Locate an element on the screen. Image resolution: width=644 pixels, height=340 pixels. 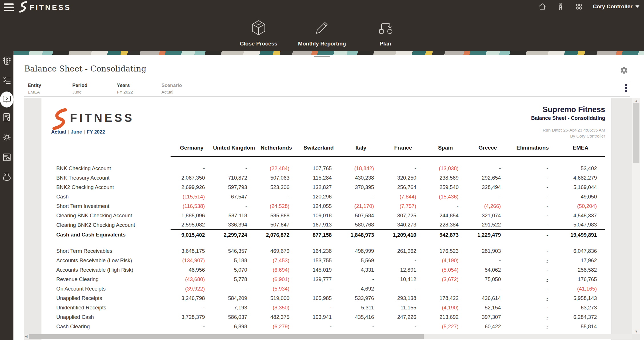
nav-card-monthly-reporting: Monthly Reporting is located at coordinates (322, 32).